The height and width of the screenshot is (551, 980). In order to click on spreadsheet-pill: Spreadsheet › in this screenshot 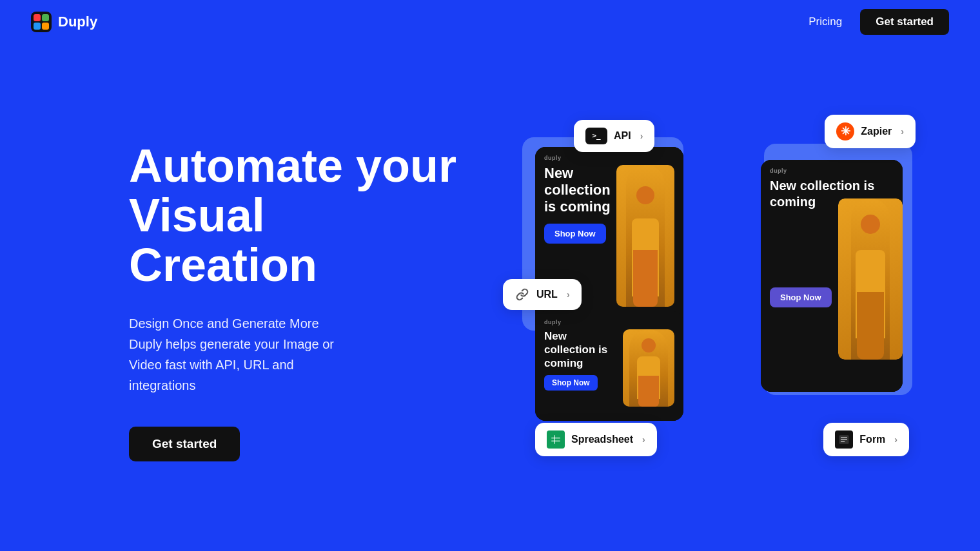, I will do `click(596, 440)`.